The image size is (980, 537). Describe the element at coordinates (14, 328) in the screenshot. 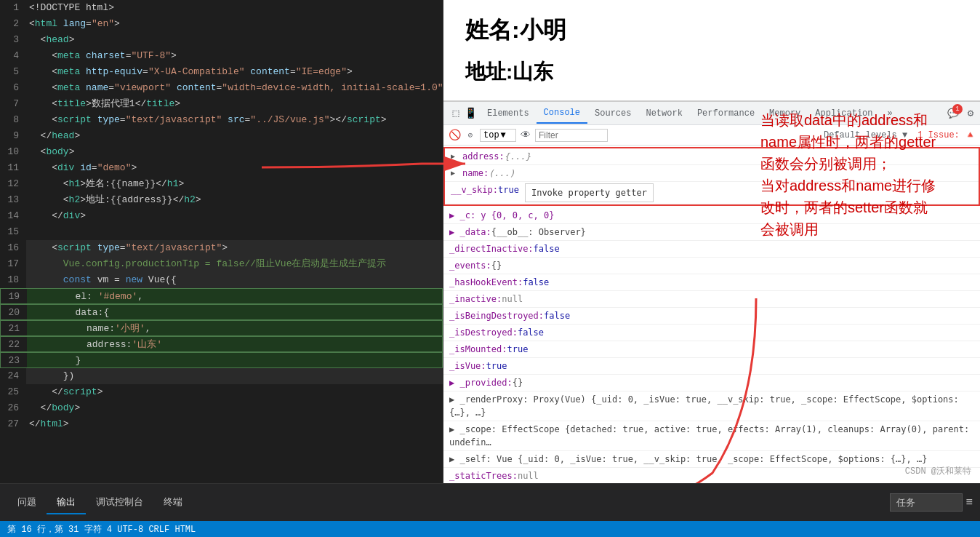

I see `line-number-21: 21` at that location.